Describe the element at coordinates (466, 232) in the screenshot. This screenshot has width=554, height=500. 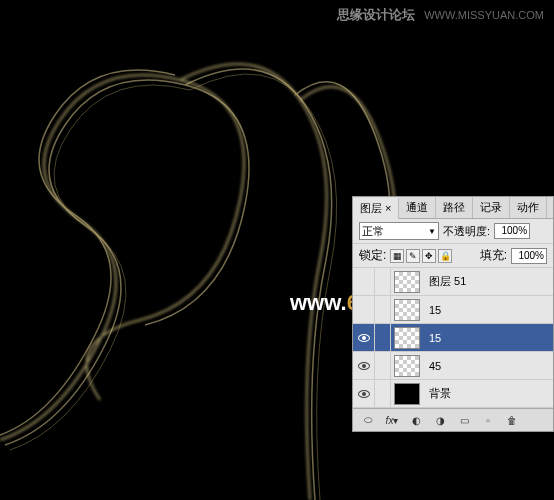
I see `opacity-label: 不透明度:` at that location.